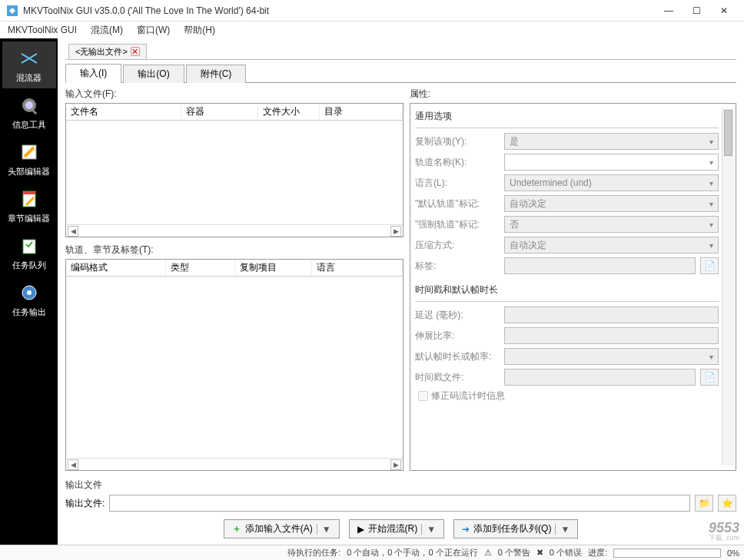 The width and height of the screenshot is (744, 560). What do you see at coordinates (727, 503) in the screenshot?
I see `recent-output-button: ⭐` at bounding box center [727, 503].